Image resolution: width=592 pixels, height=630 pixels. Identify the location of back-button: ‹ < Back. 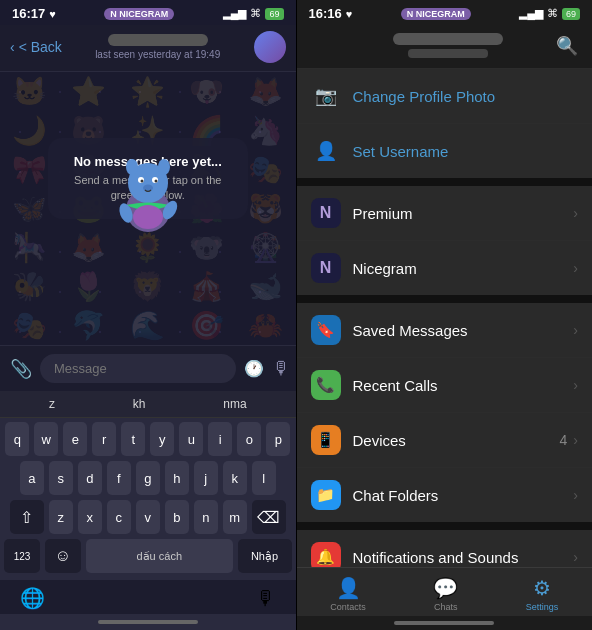
(36, 47).